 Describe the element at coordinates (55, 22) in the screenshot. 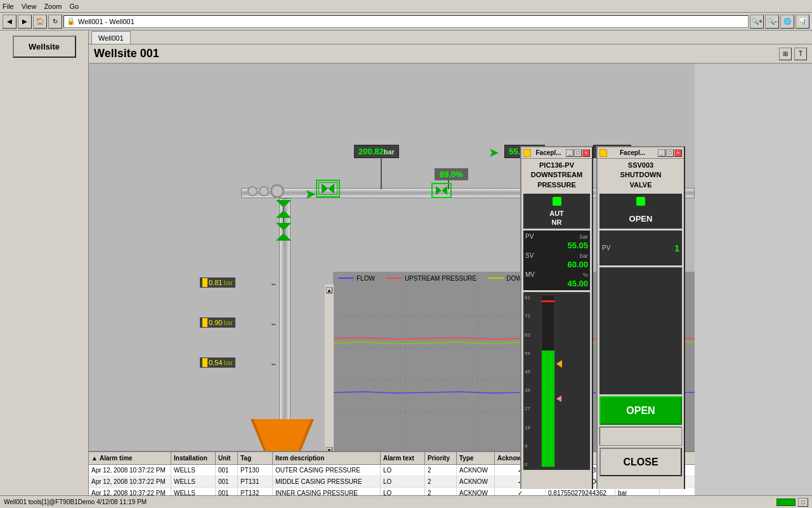

I see `refresh-button: ↻` at that location.